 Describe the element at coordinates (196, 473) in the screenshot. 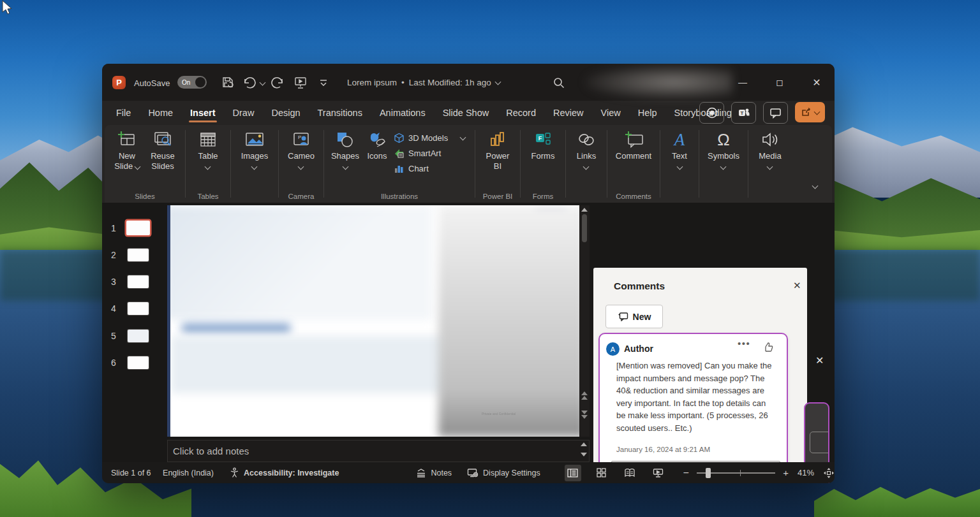

I see `language-indicator: English (India)` at that location.